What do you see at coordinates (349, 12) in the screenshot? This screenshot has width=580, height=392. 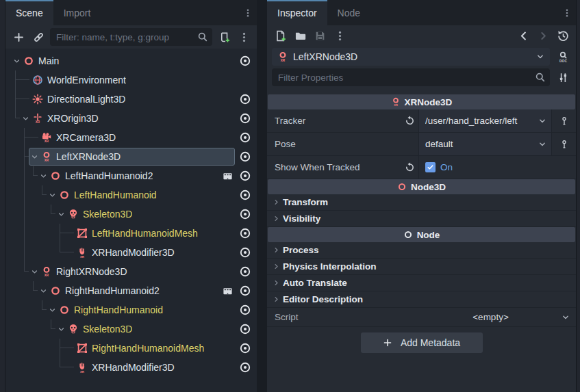 I see `tab-node: Node` at bounding box center [349, 12].